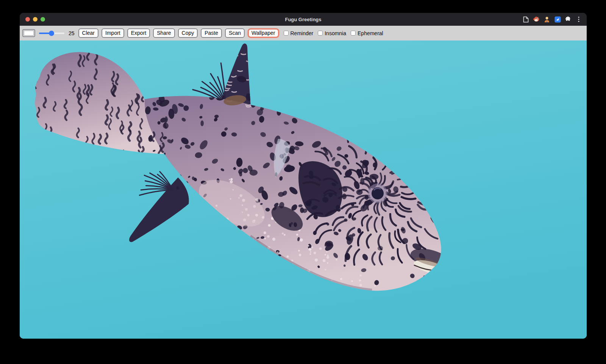 The width and height of the screenshot is (606, 364). What do you see at coordinates (353, 33) in the screenshot?
I see `ephemeral-checkbox` at bounding box center [353, 33].